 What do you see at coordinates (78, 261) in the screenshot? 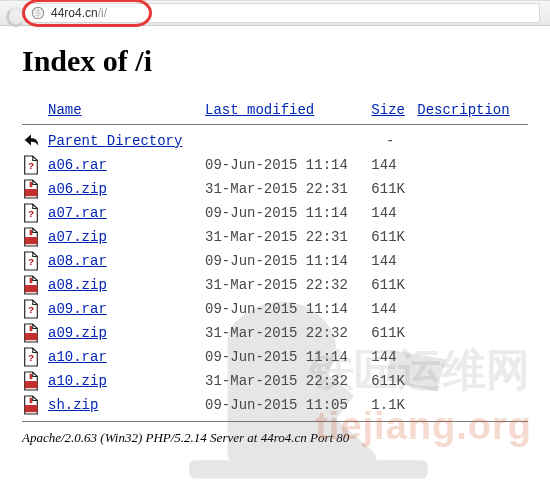
I see `file-link: a08.rar` at bounding box center [78, 261].